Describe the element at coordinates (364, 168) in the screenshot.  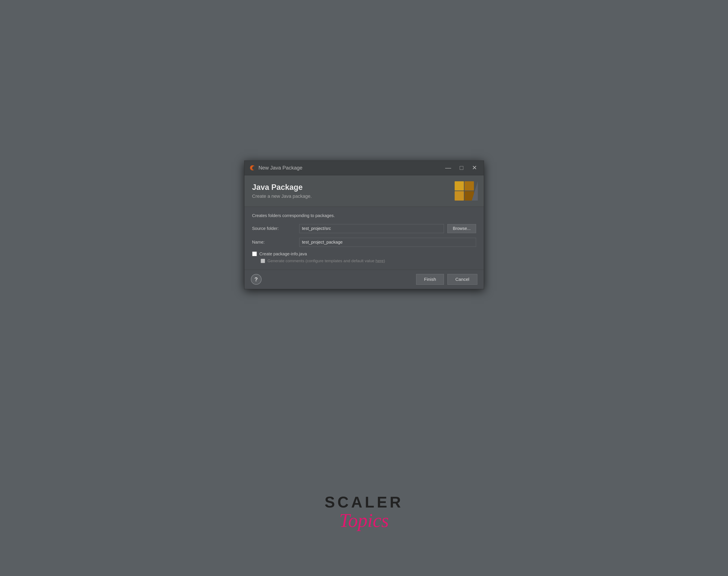
I see `title-bar: New Java Package — □ ✕` at that location.